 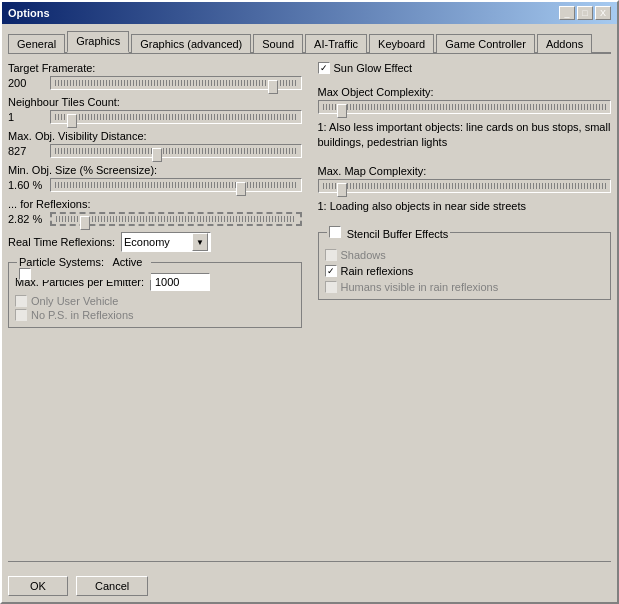 What do you see at coordinates (147, 242) in the screenshot?
I see `realtime-select-value: Economy` at bounding box center [147, 242].